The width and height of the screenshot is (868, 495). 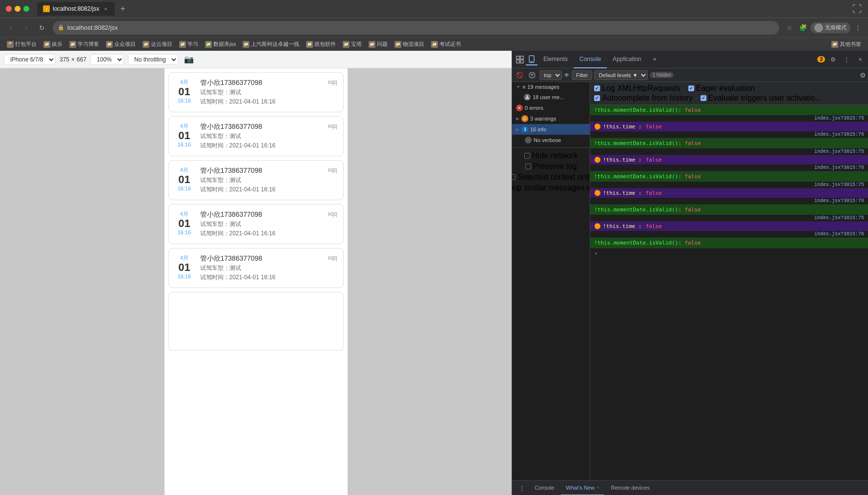 What do you see at coordinates (858, 28) in the screenshot?
I see `menu-button: ⋮` at bounding box center [858, 28].